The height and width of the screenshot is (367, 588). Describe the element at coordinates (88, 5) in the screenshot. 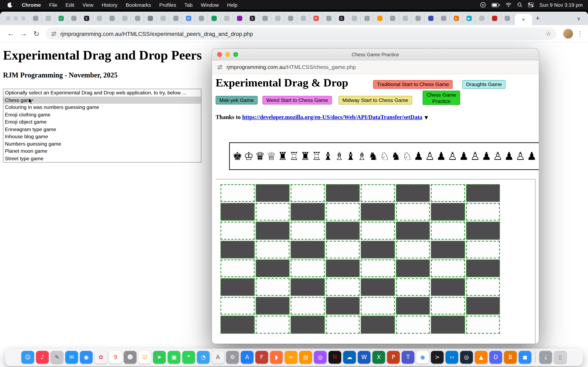

I see `menu-view: View` at that location.